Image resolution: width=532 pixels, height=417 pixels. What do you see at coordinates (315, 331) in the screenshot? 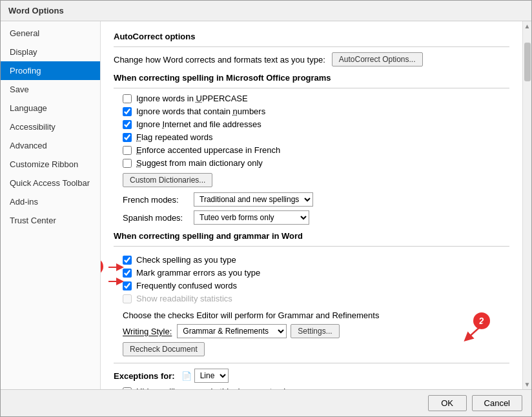
I see `settings-button: Settings...` at bounding box center [315, 331].